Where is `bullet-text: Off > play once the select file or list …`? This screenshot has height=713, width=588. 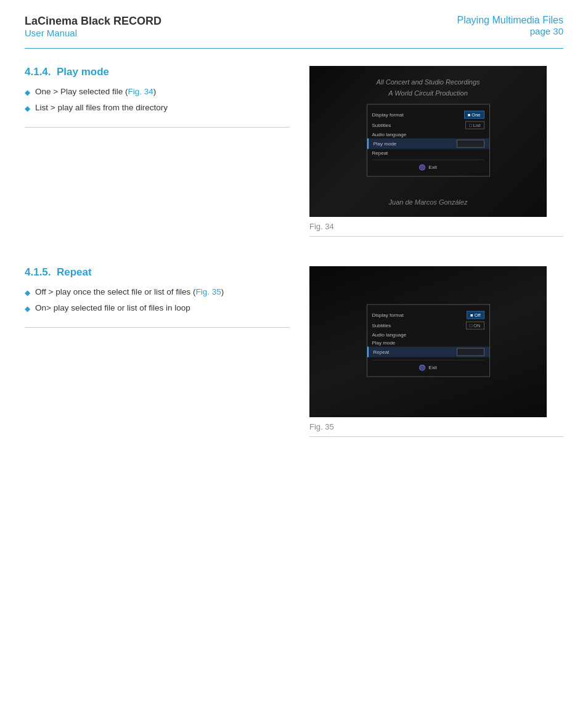 bullet-text: Off > play once the select file or list … is located at coordinates (129, 292).